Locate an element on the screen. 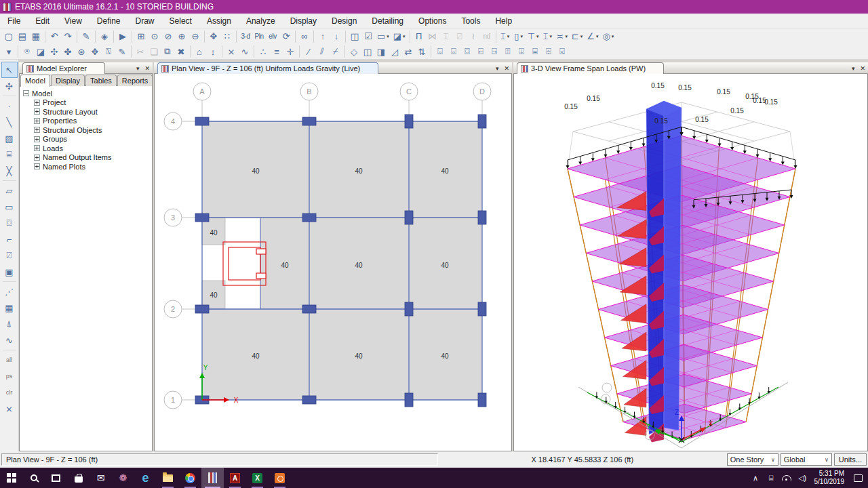 The height and width of the screenshot is (488, 868). tray-expand-button: ∧ is located at coordinates (755, 478).